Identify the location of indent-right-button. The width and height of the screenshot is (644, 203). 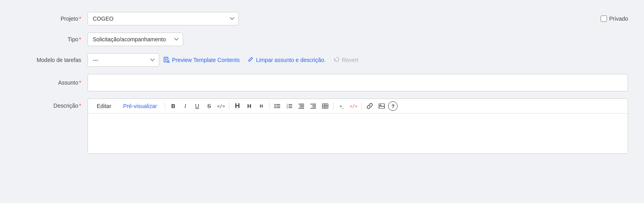
(313, 106).